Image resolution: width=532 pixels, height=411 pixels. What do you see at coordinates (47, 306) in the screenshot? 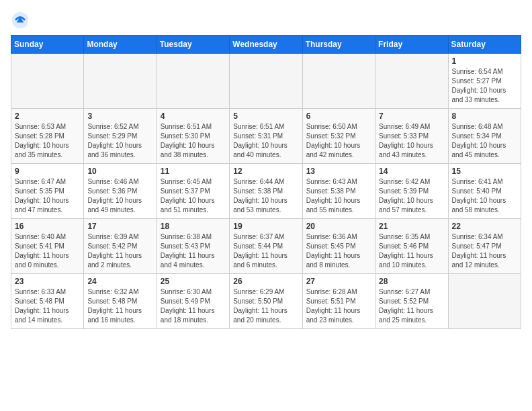
I see `day-info: Sunrise: 6:33 AMSunset: 5:48 PMDaylight:…` at bounding box center [47, 306].